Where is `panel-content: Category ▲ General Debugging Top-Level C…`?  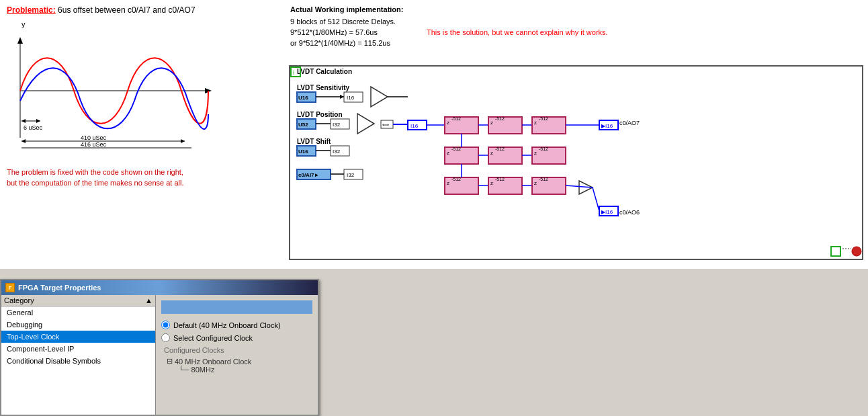
panel-content: Category ▲ General Debugging Top-Level C… is located at coordinates (160, 355).